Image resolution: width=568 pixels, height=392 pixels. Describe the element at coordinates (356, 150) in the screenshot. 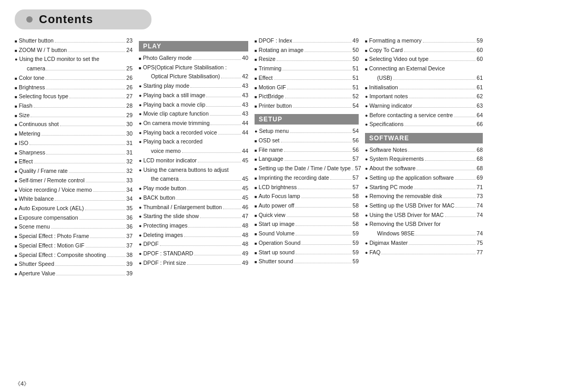

I see `entry-page: 56` at that location.